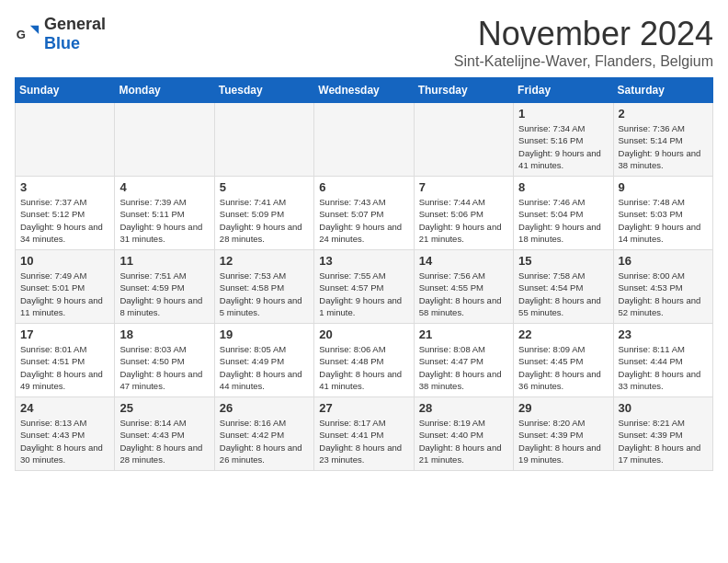 Image resolution: width=728 pixels, height=563 pixels. Describe the element at coordinates (563, 442) in the screenshot. I see `day-info: Sunrise: 8:20 AM Sunset: 4:39 PM Dayligh…` at that location.